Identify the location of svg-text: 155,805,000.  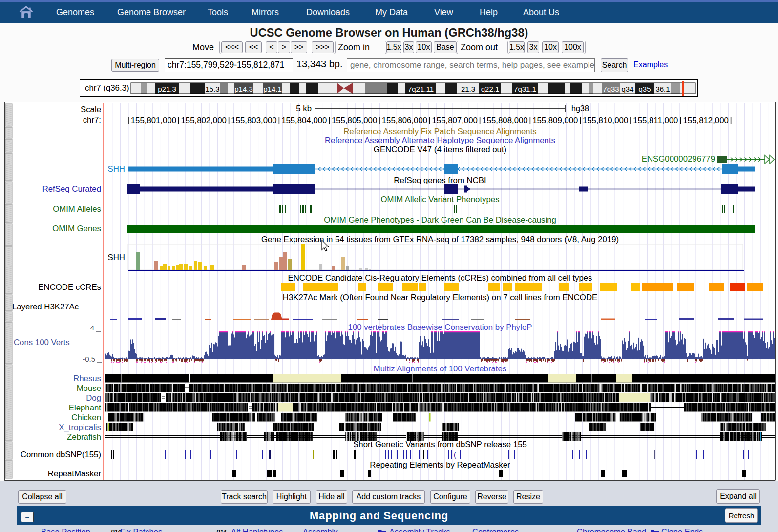
(355, 120).